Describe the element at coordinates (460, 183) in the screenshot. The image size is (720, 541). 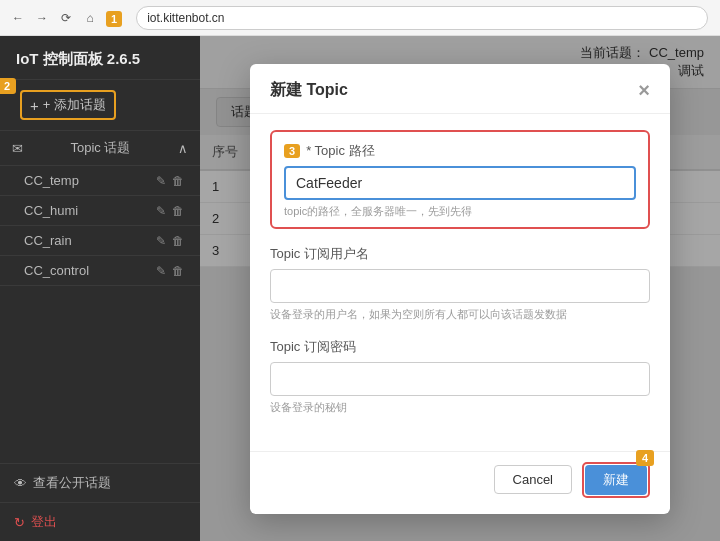
I see `topic-path-input` at that location.